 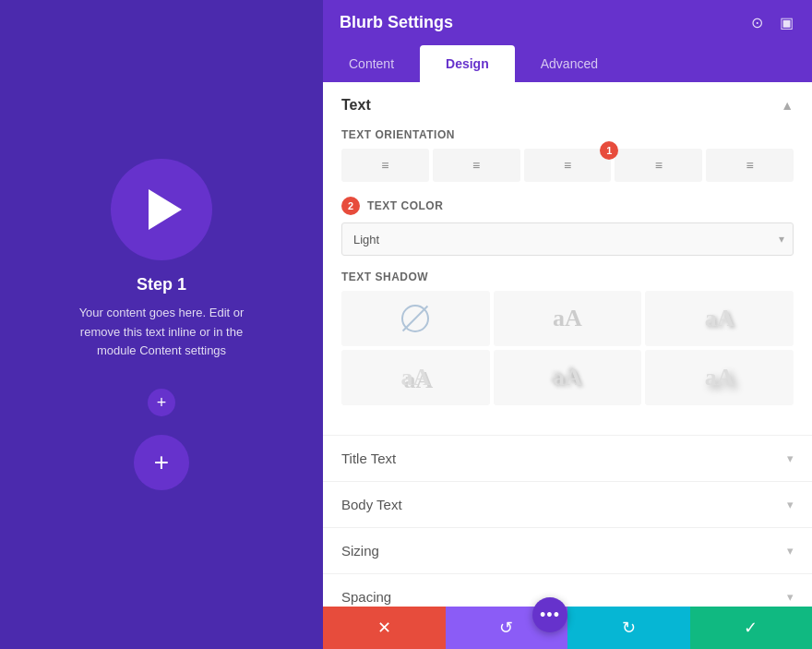 I want to click on shadow-label: Text Shadow, so click(x=567, y=277).